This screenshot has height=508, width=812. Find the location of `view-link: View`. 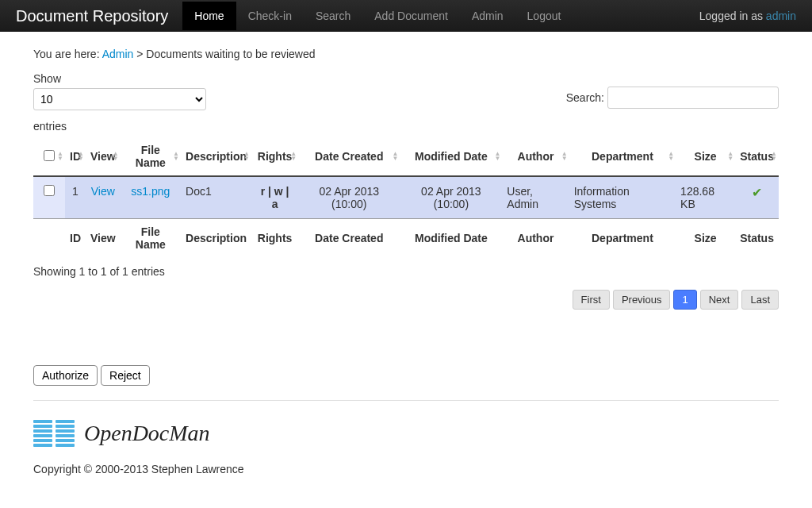

view-link: View is located at coordinates (103, 191).